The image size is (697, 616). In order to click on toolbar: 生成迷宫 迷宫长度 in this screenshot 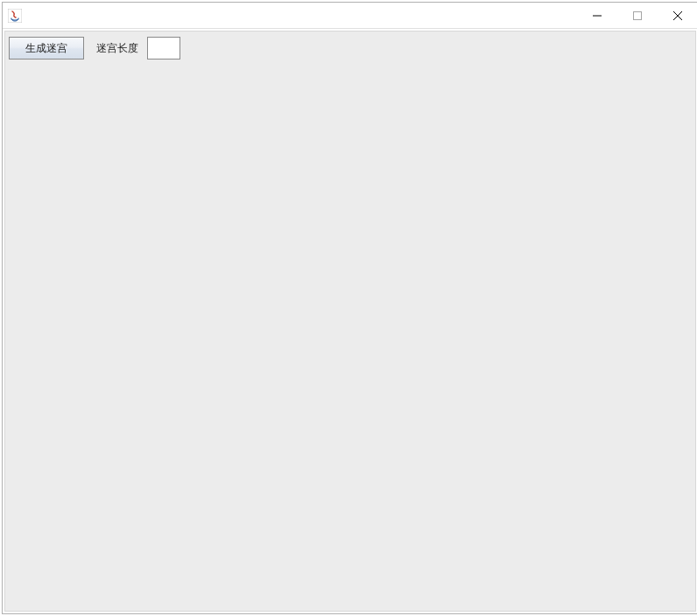, I will do `click(350, 48)`.